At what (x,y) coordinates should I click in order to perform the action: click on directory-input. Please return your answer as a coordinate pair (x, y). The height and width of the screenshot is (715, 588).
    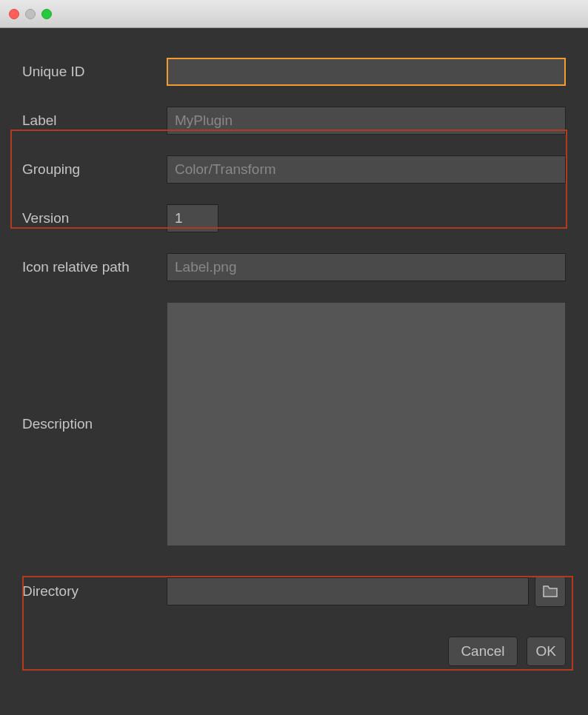
    Looking at the image, I should click on (348, 591).